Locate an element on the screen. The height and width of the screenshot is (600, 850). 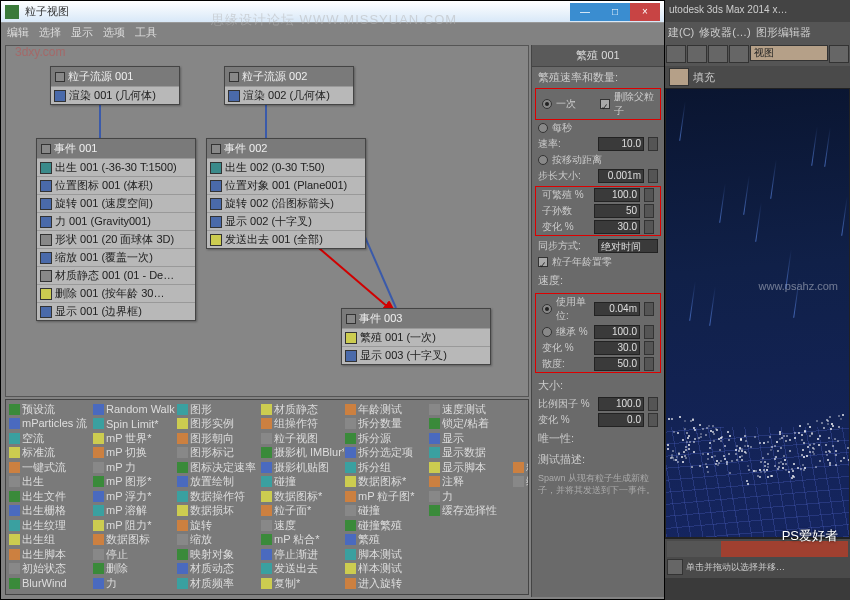
radio-once is located at coordinates (547, 104).